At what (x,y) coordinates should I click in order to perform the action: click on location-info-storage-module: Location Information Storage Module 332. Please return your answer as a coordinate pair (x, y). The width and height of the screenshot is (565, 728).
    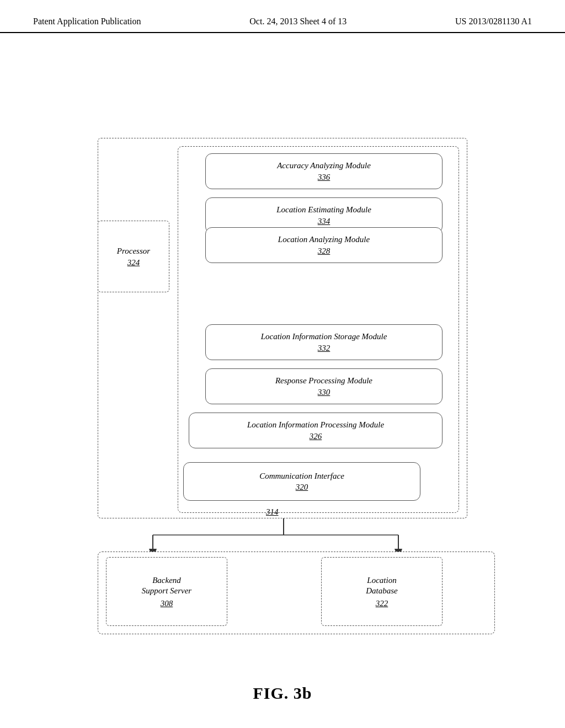
    Looking at the image, I should click on (324, 342).